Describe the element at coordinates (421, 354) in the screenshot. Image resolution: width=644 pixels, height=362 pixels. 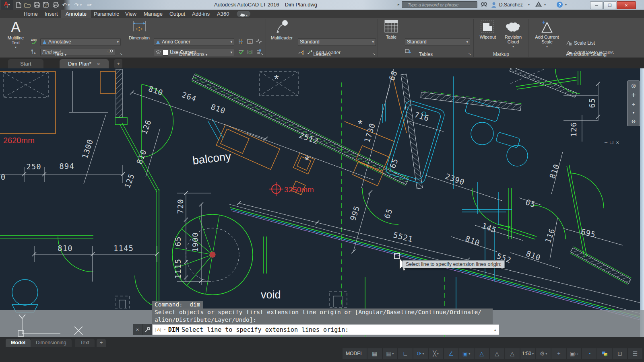
I see `polar-tracking-button: ⟳▾` at that location.